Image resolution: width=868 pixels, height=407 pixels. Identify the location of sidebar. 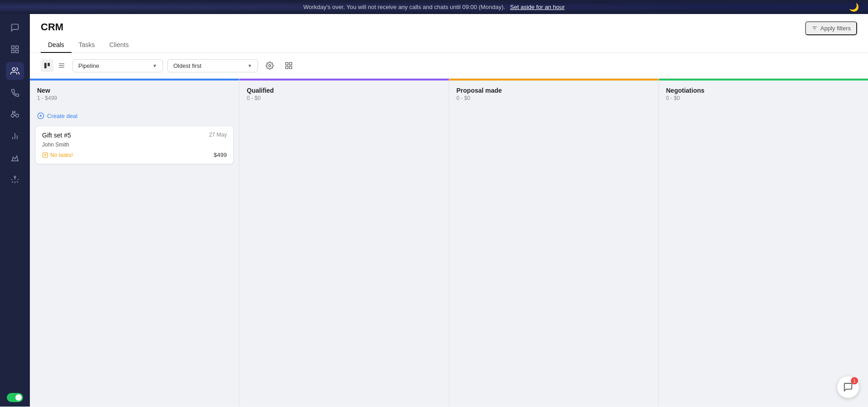
(15, 210).